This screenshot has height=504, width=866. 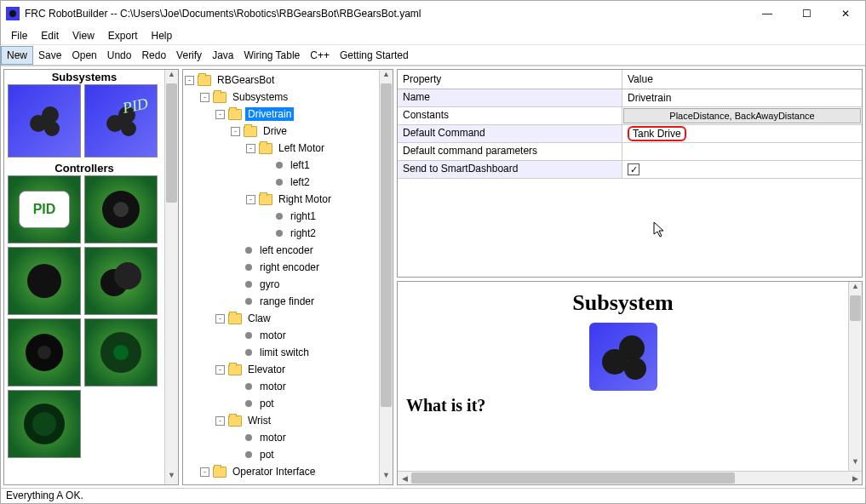 What do you see at coordinates (171, 278) in the screenshot?
I see `palette-scrollbar: ▲▼` at bounding box center [171, 278].